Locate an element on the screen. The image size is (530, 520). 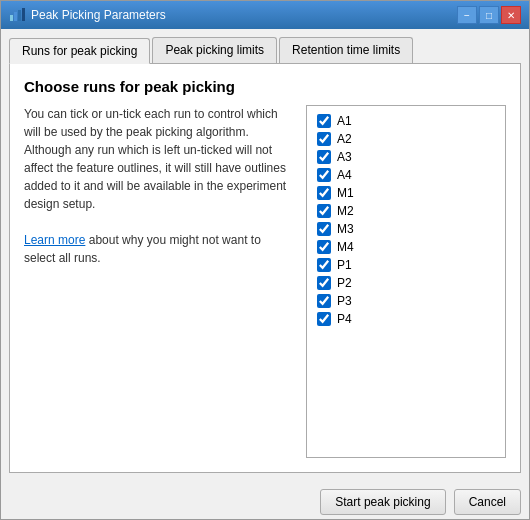
run-checkbox-P3 is located at coordinates (324, 301).